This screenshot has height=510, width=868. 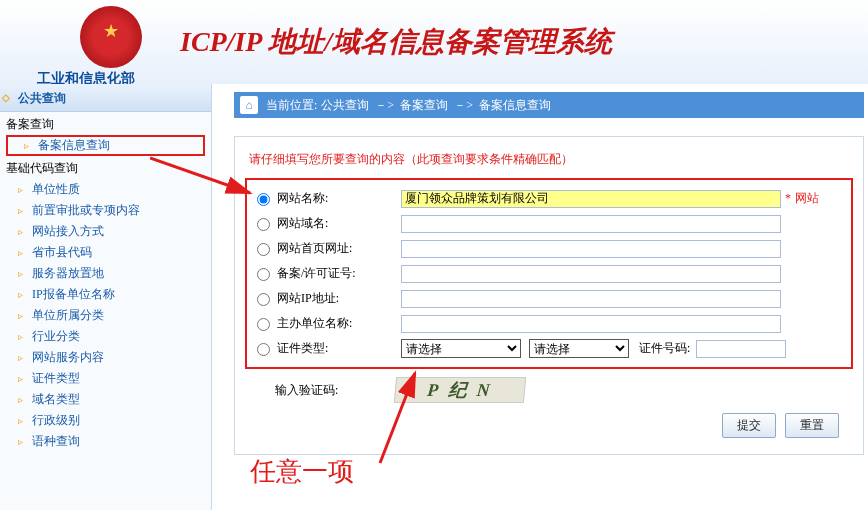 What do you see at coordinates (326, 348) in the screenshot?
I see `label-cert-type: 证件类型:` at bounding box center [326, 348].